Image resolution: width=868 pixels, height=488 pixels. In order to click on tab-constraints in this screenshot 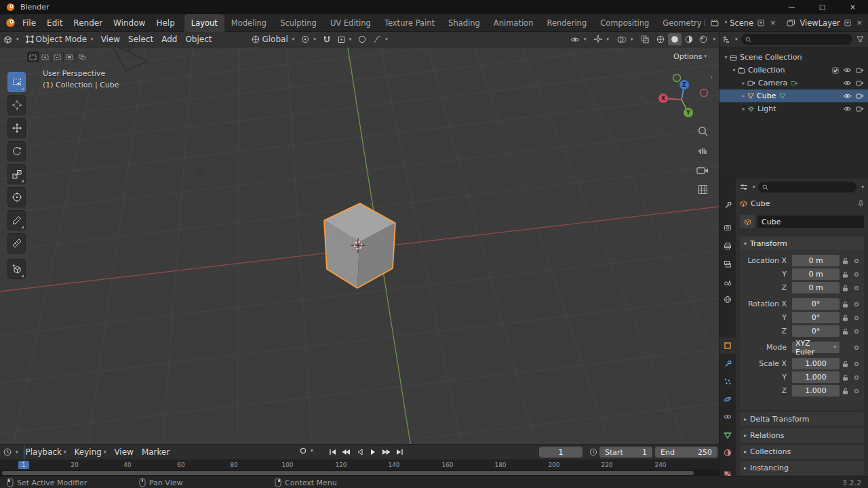, I will do `click(728, 417)`.